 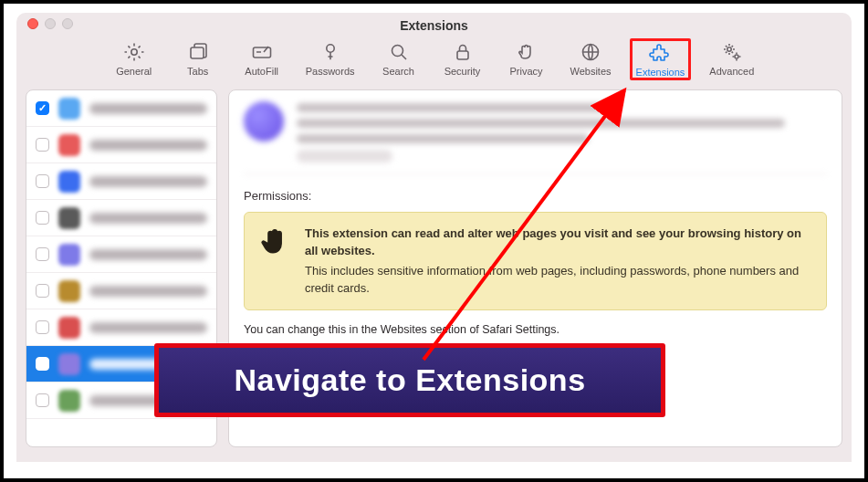 I want to click on puzzle-icon, so click(x=660, y=53).